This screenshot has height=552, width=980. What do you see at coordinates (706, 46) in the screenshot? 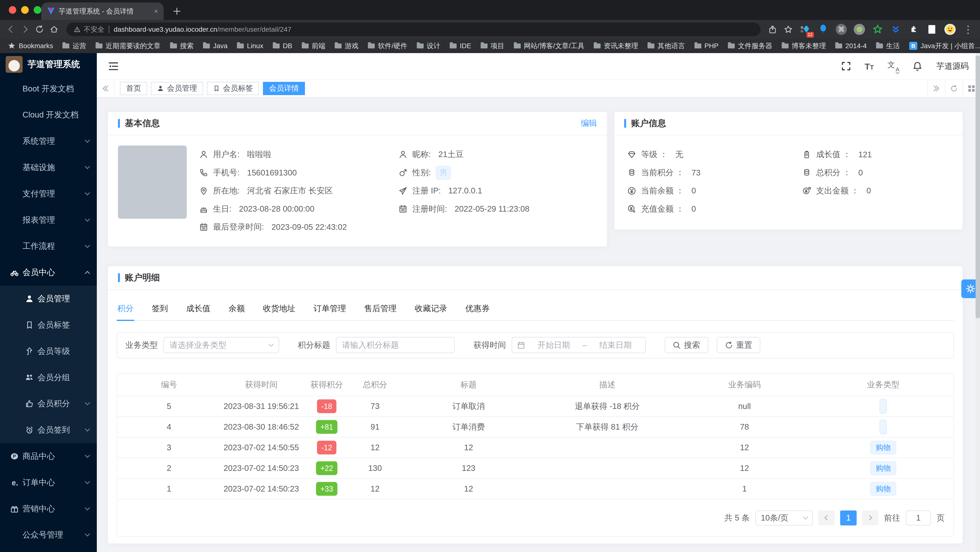
I see `bookmark-folder: PHP` at bounding box center [706, 46].